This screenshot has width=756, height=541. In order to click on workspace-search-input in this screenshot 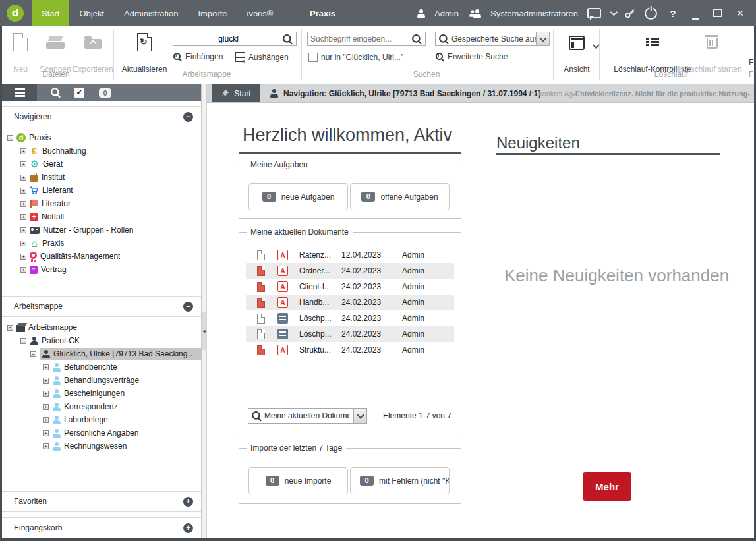, I will do `click(228, 39)`.